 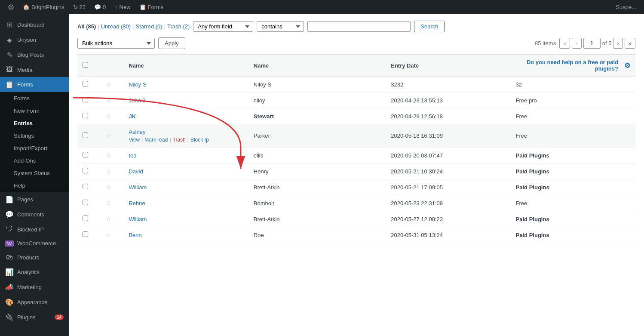 I want to click on header-col-name1: Name, so click(x=186, y=65).